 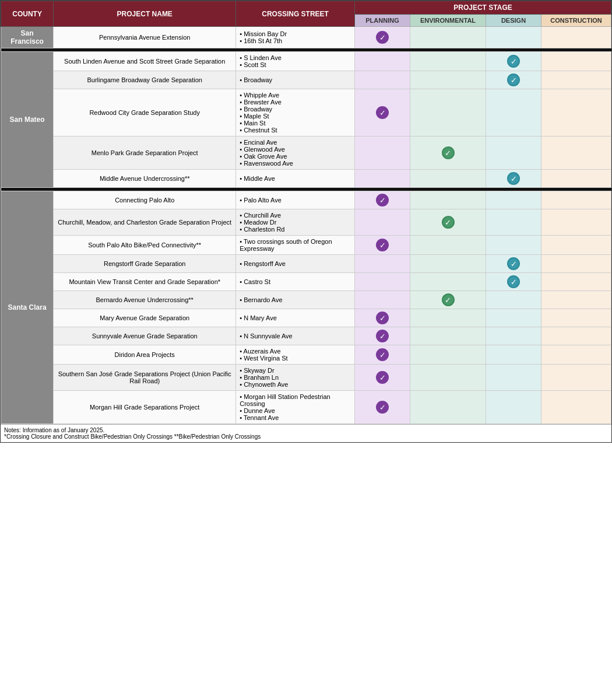 I want to click on crossing-item: Main St, so click(x=295, y=123).